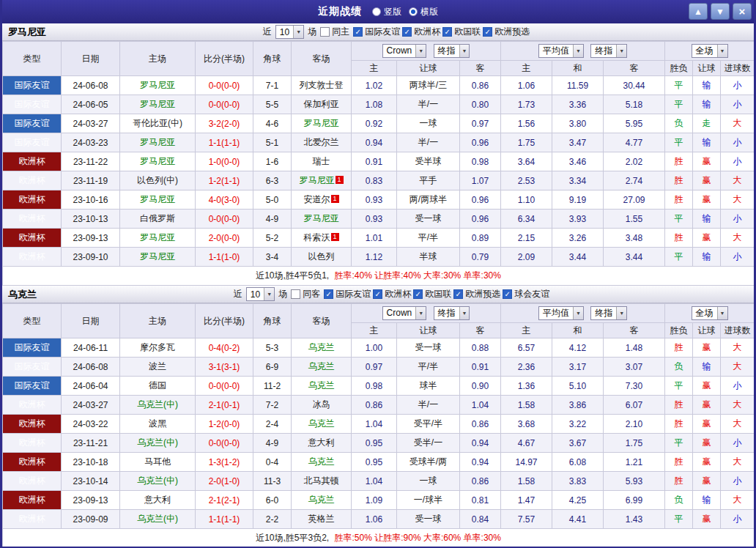  I want to click on avg-draw-odds: 4.25, so click(578, 500).